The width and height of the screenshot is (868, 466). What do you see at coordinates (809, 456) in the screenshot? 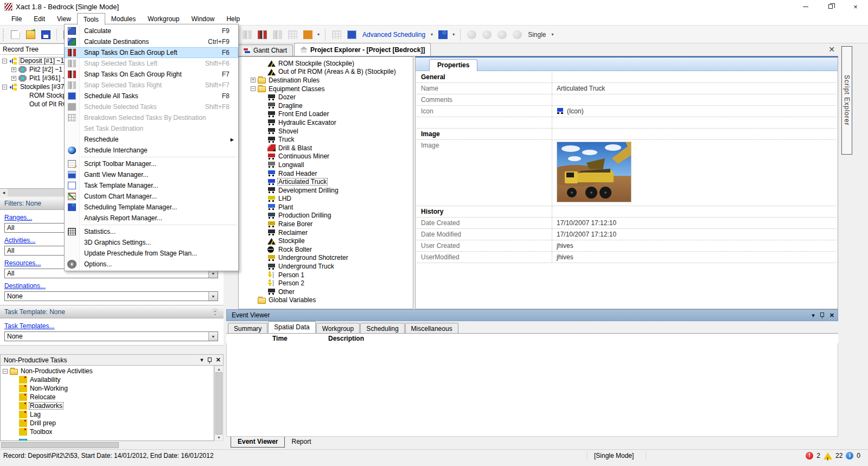
I see `error-icon: !` at bounding box center [809, 456].